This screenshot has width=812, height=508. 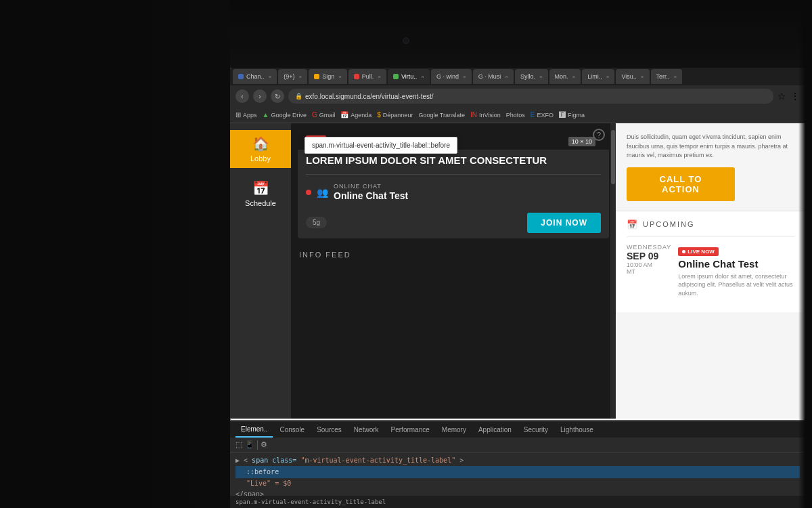 I want to click on bookmark-google-drive: ▲ Google Drive, so click(x=284, y=115).